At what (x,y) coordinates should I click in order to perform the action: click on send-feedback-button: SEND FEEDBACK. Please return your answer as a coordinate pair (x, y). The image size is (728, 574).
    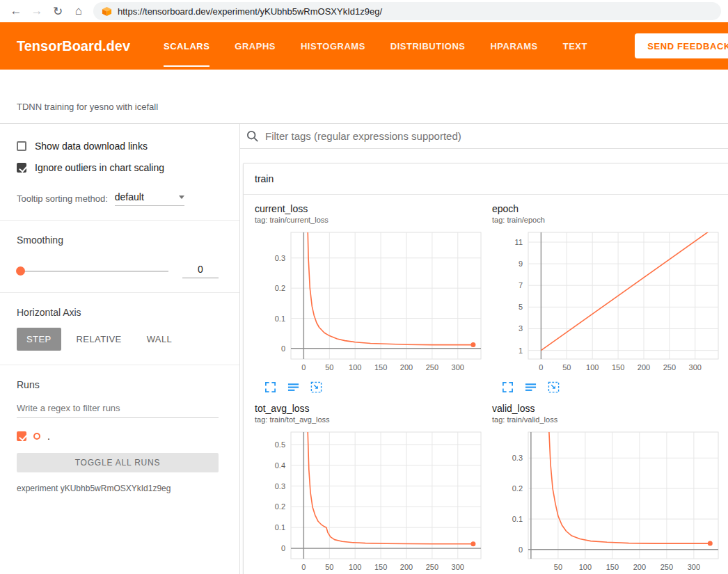
    Looking at the image, I should click on (681, 46).